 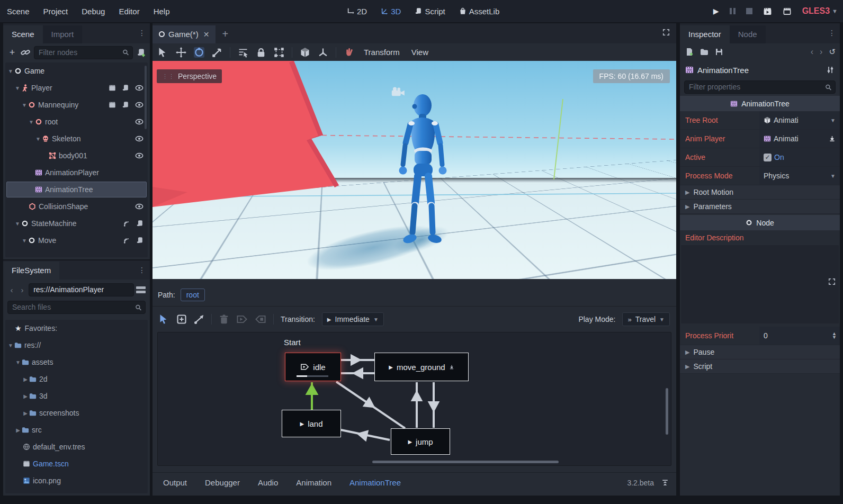 I want to click on local-coords-icon, so click(x=323, y=52).